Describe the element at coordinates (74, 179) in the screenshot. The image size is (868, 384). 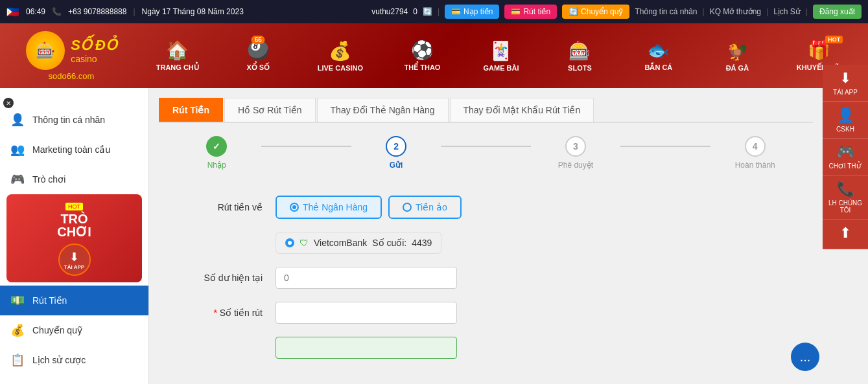
I see `sidebar-item-tro-choi: 🎮 Trò chơi` at that location.